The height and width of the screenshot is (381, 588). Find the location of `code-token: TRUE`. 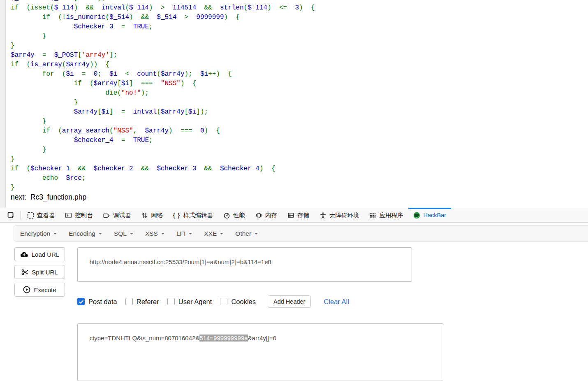

code-token: TRUE is located at coordinates (141, 140).